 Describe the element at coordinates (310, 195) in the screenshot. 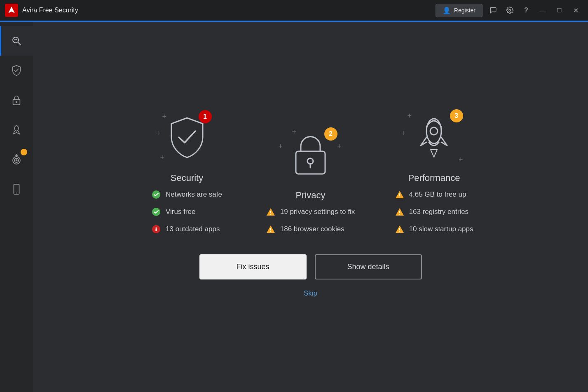

I see `privacy-category-name: Privacy` at that location.